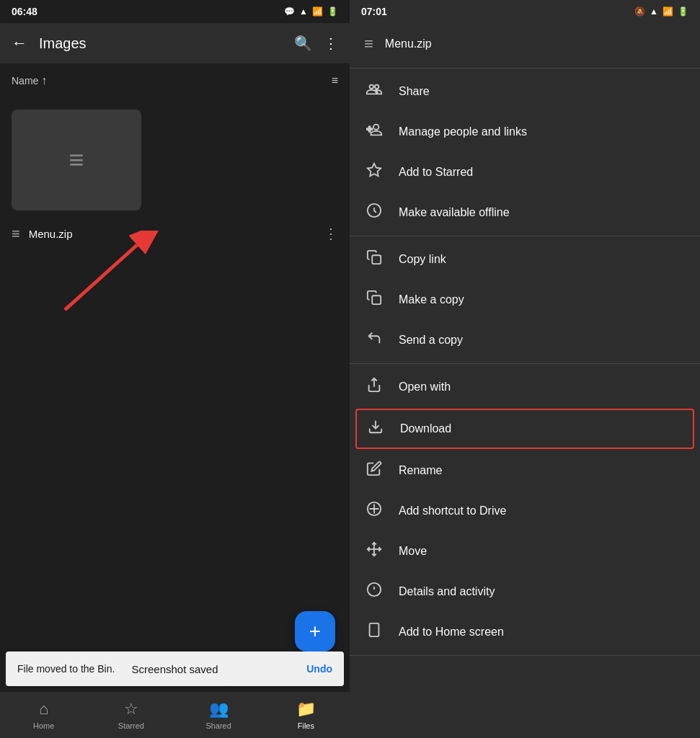 The height and width of the screenshot is (738, 700). What do you see at coordinates (525, 12) in the screenshot?
I see `status-bar-right: 07:01 🔕 ▲ 📶 🔋` at bounding box center [525, 12].